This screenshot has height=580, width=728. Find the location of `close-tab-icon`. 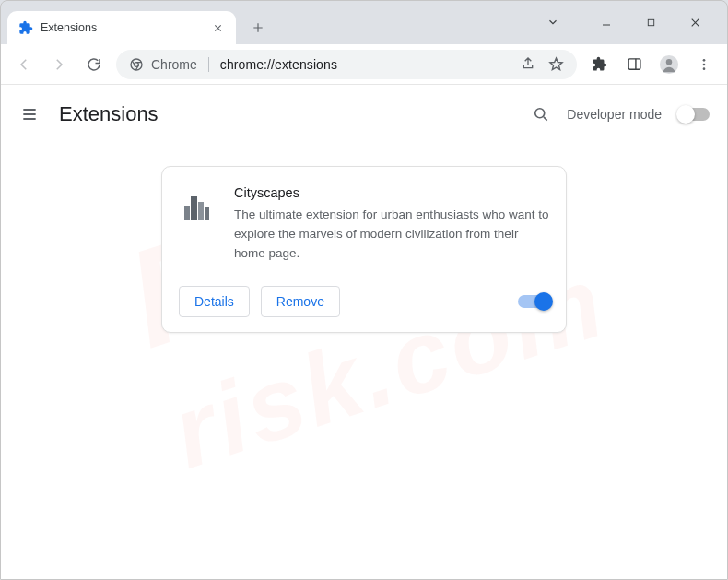

close-tab-icon is located at coordinates (217, 28).